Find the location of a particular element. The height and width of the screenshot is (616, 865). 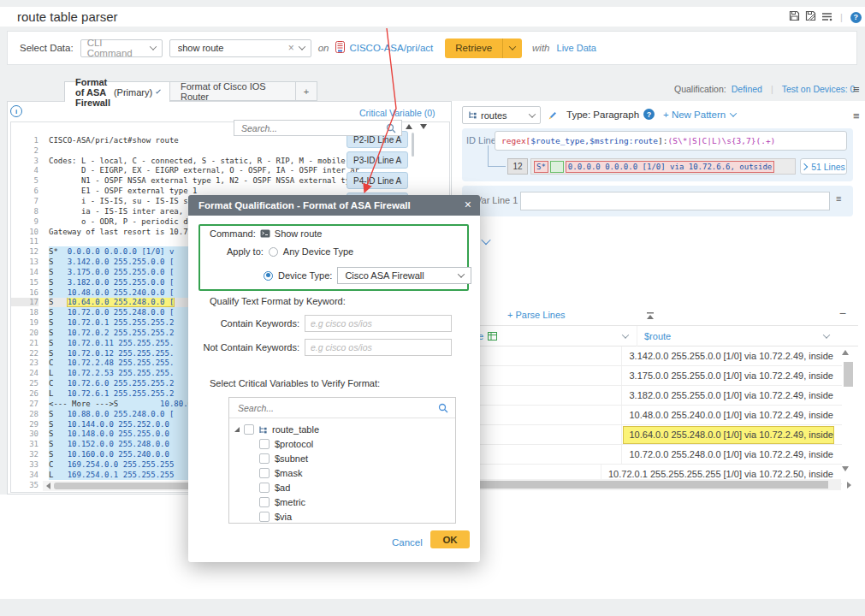

tree-variable-item: $via is located at coordinates (345, 517).